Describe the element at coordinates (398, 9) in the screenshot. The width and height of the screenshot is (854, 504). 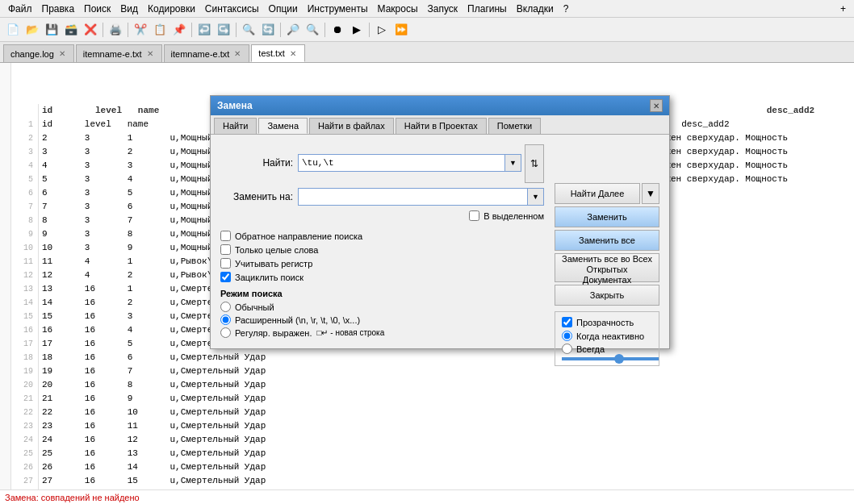
I see `menu-macros: Макросы` at that location.